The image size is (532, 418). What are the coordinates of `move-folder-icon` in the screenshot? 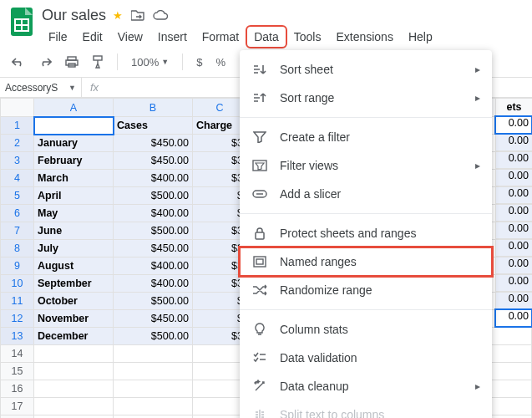 It's located at (138, 15).